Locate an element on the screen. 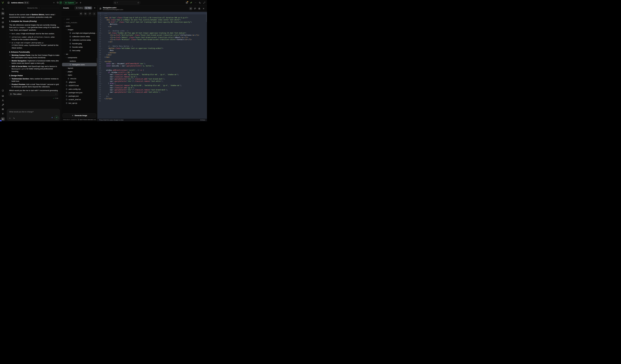 The width and height of the screenshot is (621, 364). url-bar: / is located at coordinates (127, 2).